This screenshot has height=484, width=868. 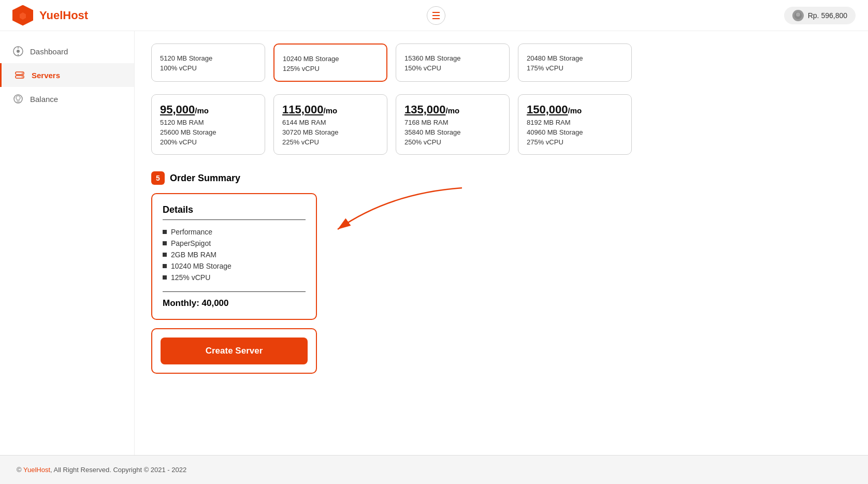 What do you see at coordinates (18, 99) in the screenshot?
I see `balance-icon` at bounding box center [18, 99].